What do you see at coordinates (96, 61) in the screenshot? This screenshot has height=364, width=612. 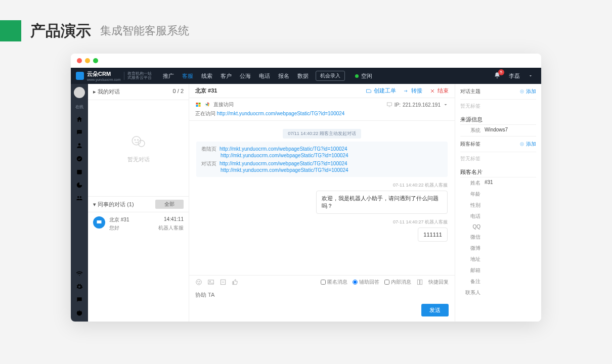 I see `max-dot` at bounding box center [96, 61].